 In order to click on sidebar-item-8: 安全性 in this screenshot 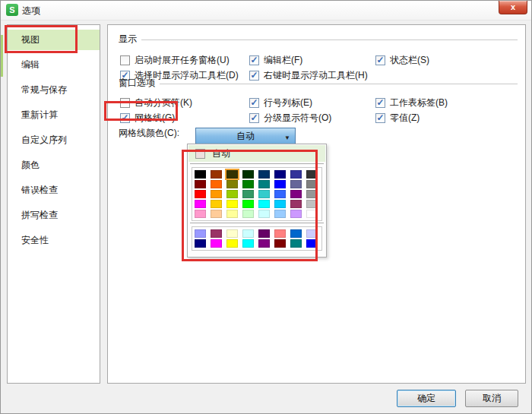, I will do `click(53, 240)`.